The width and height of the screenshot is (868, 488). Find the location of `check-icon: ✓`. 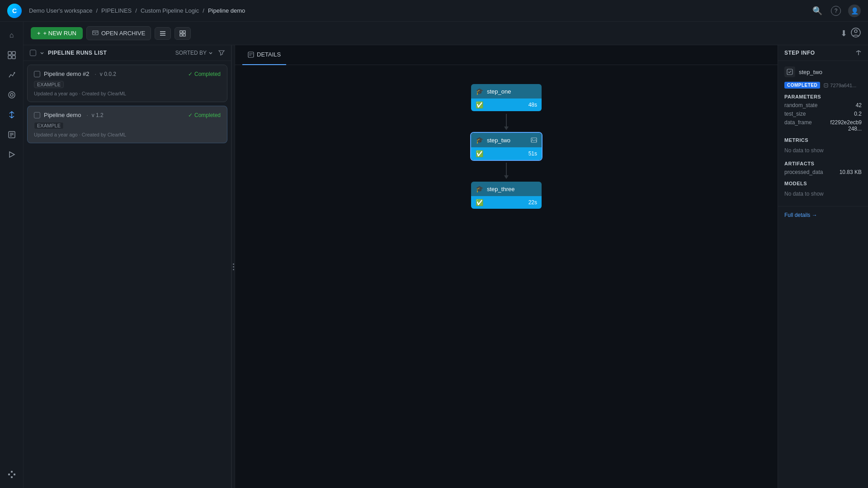

check-icon: ✓ is located at coordinates (190, 74).